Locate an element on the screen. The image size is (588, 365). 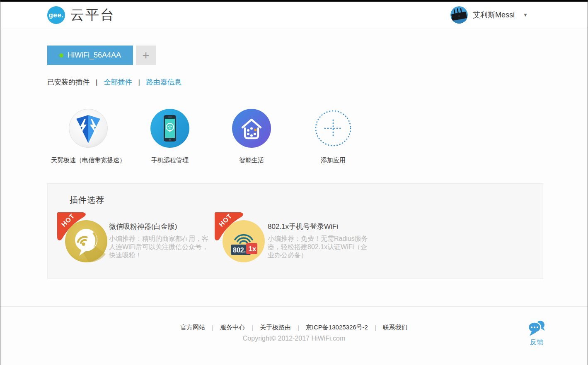
phone-remote-icon is located at coordinates (170, 128).